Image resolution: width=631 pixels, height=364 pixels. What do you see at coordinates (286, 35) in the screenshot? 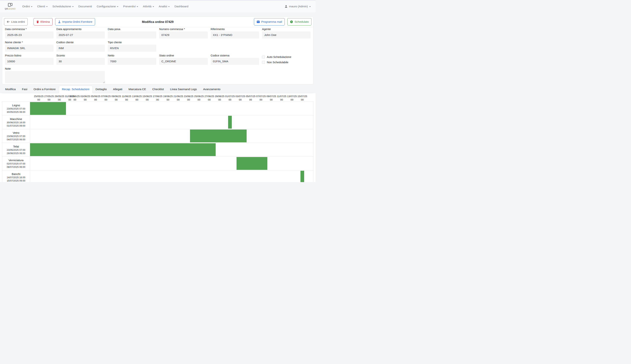
I see `agente-input` at bounding box center [286, 35].